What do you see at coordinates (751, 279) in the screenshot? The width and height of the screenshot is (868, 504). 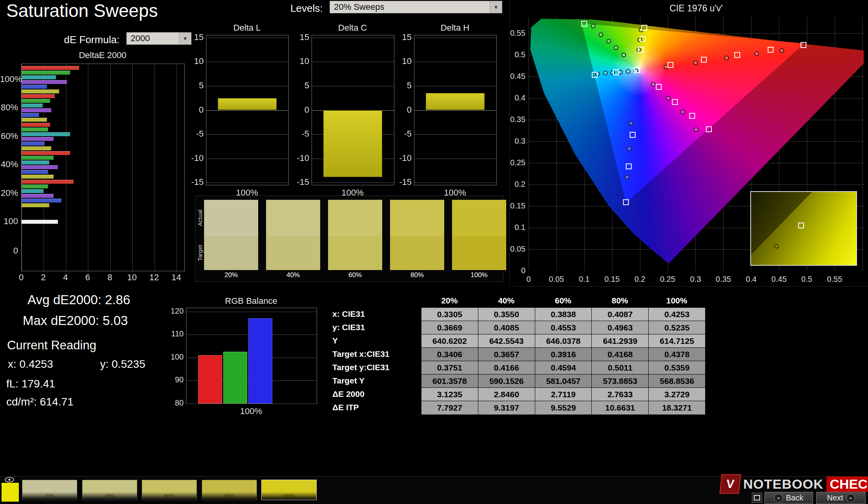 I see `x-tick-label: 0.4` at bounding box center [751, 279].